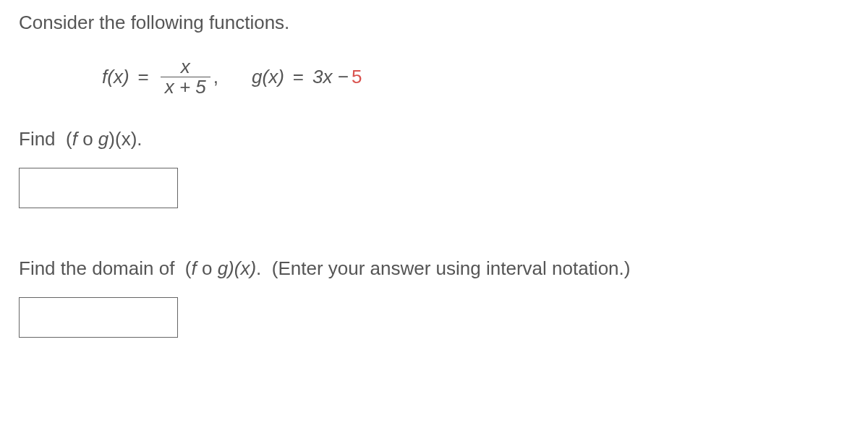 The width and height of the screenshot is (868, 423). What do you see at coordinates (331, 77) in the screenshot?
I see `g-rhs-variable-part: 3x −` at bounding box center [331, 77].